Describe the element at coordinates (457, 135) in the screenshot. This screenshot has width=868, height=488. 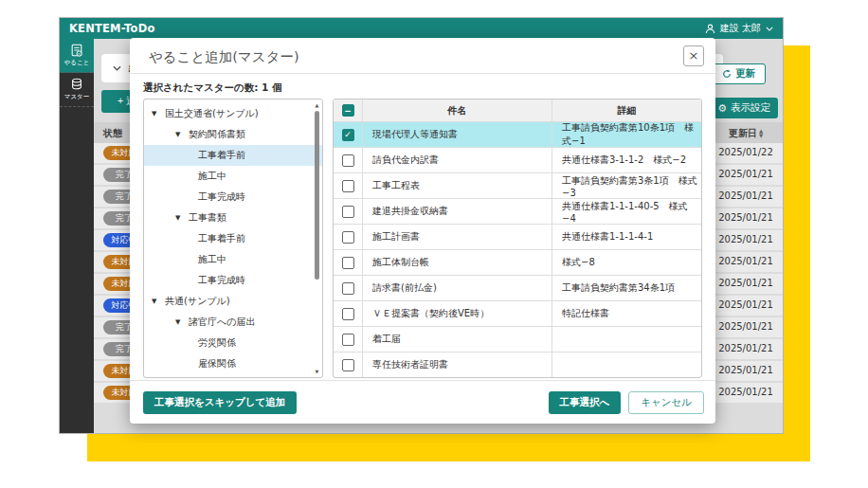
I see `document-subject: 現場代理人等通知書` at that location.